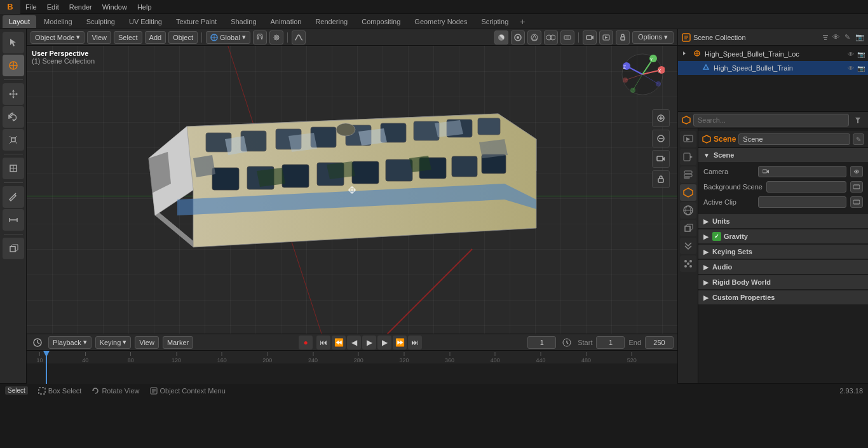  What do you see at coordinates (31, 6) in the screenshot?
I see `menu-item-file: File` at bounding box center [31, 6].